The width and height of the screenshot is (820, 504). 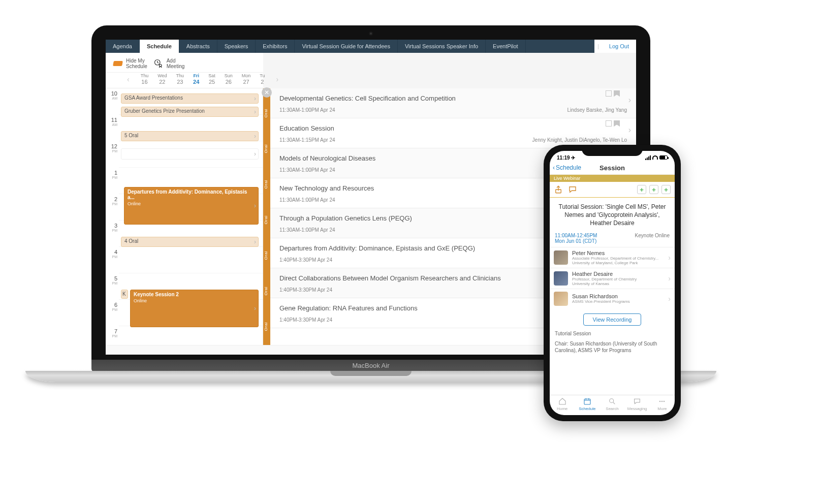 What do you see at coordinates (613, 320) in the screenshot?
I see `view-recording-button: View Recording` at bounding box center [613, 320].